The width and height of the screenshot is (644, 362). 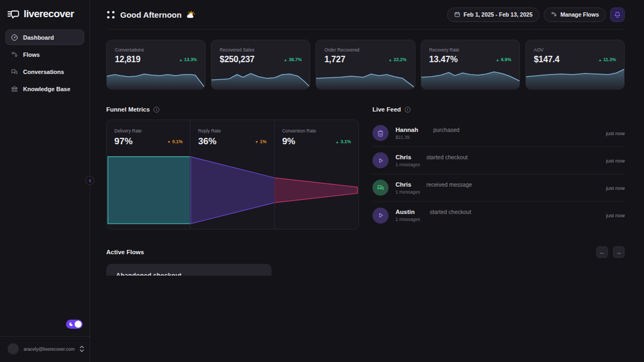 What do you see at coordinates (45, 55) in the screenshot?
I see `sidebar-item-flows: Flows` at bounding box center [45, 55].